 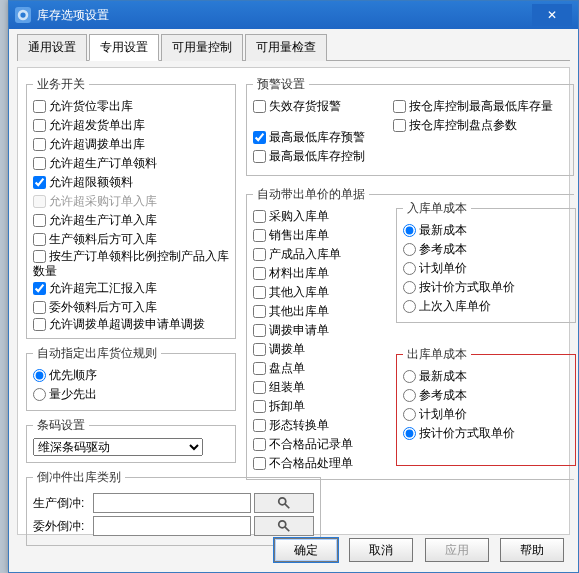 I want to click on ck-d0: 采购入库单, so click(x=324, y=216).